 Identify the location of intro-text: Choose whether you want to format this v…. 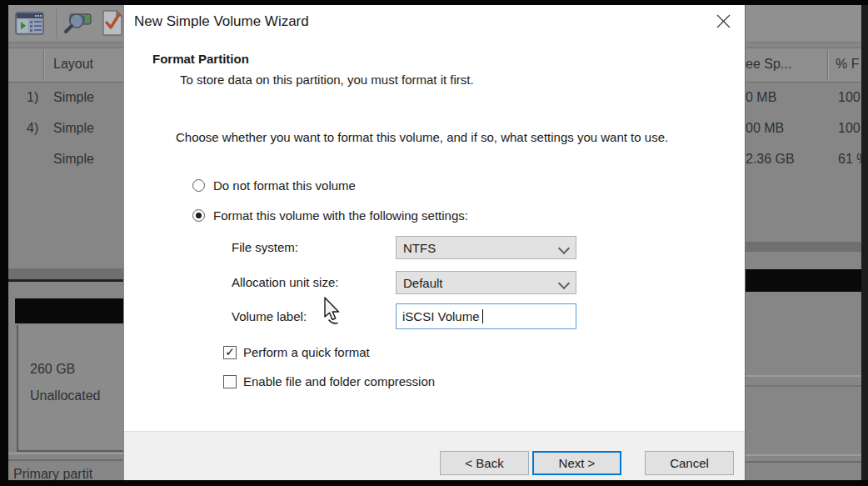
(422, 137).